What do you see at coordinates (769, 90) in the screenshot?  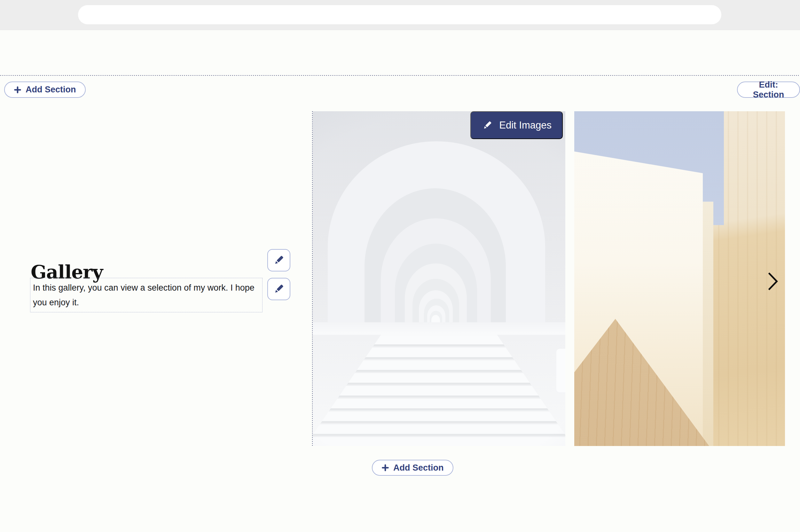 I see `edit-section-label: Edit: Section` at bounding box center [769, 90].